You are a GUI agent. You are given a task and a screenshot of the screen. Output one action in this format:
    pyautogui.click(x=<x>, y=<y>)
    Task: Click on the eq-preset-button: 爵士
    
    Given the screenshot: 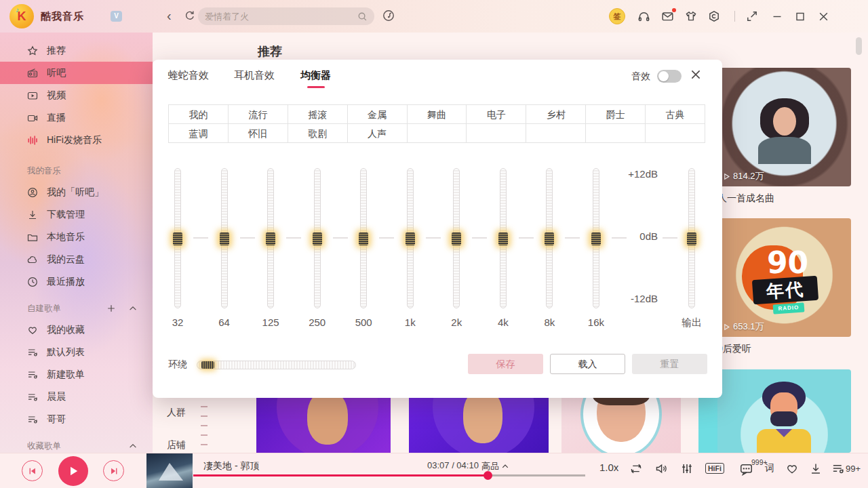 What is the action you would take?
    pyautogui.click(x=616, y=115)
    